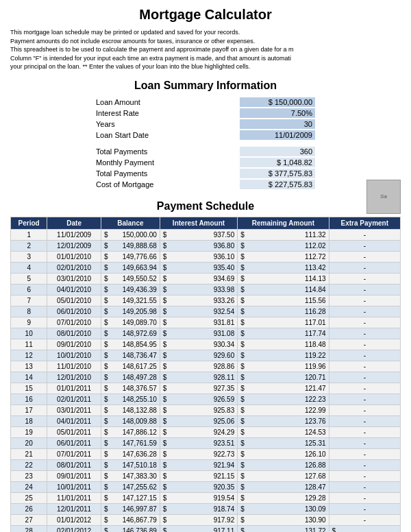 The width and height of the screenshot is (411, 532). Describe the element at coordinates (199, 355) in the screenshot. I see `cell-interest: $929.60` at that location.